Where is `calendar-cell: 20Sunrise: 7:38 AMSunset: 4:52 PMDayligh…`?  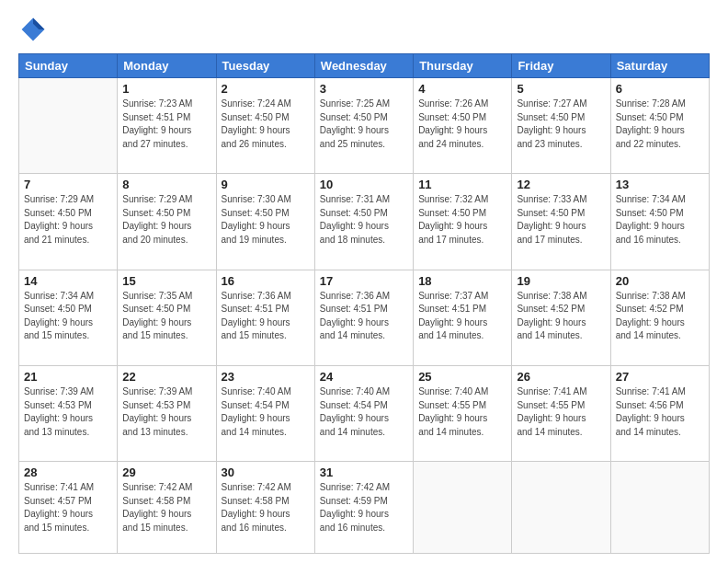
calendar-cell: 20Sunrise: 7:38 AMSunset: 4:52 PMDayligh… is located at coordinates (660, 317).